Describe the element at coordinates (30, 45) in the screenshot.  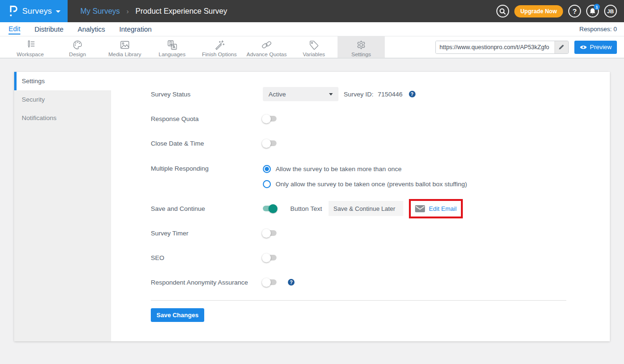
I see `workspace-icon` at that location.